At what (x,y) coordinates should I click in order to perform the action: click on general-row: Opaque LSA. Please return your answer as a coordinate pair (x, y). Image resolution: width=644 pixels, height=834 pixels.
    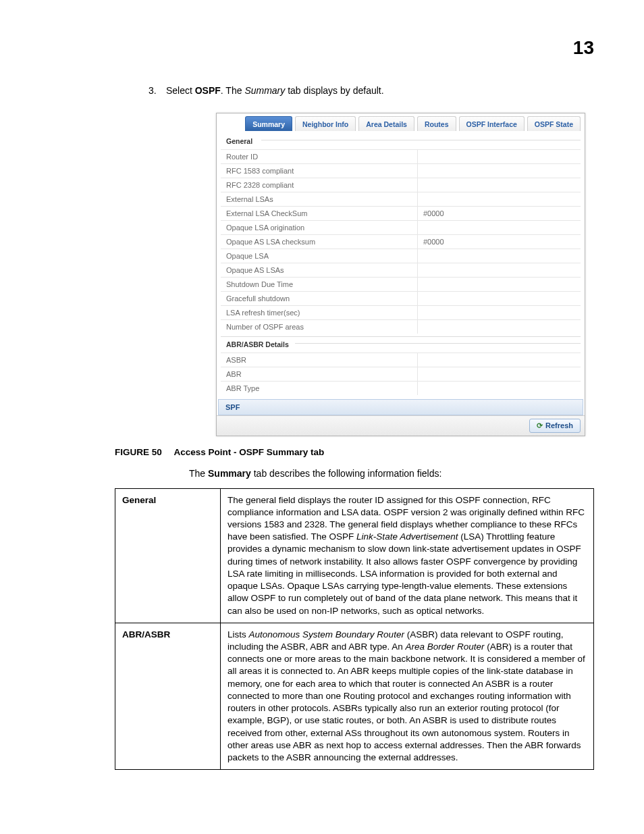
    Looking at the image, I should click on (401, 255).